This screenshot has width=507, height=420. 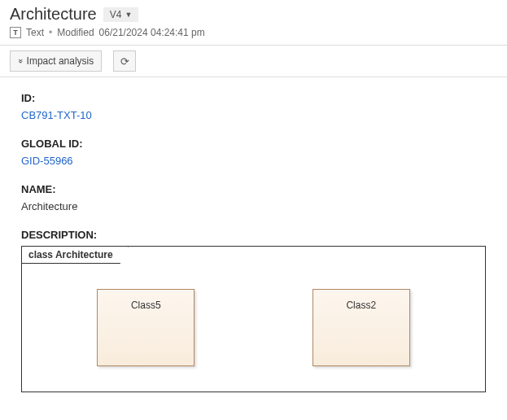 What do you see at coordinates (254, 23) in the screenshot?
I see `header: Architecture V4 ▼ T Text • Modified 06/2…` at bounding box center [254, 23].